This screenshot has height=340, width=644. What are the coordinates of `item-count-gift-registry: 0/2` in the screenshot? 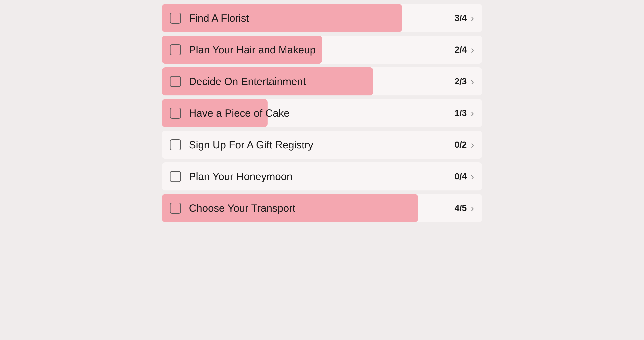 It's located at (460, 145).